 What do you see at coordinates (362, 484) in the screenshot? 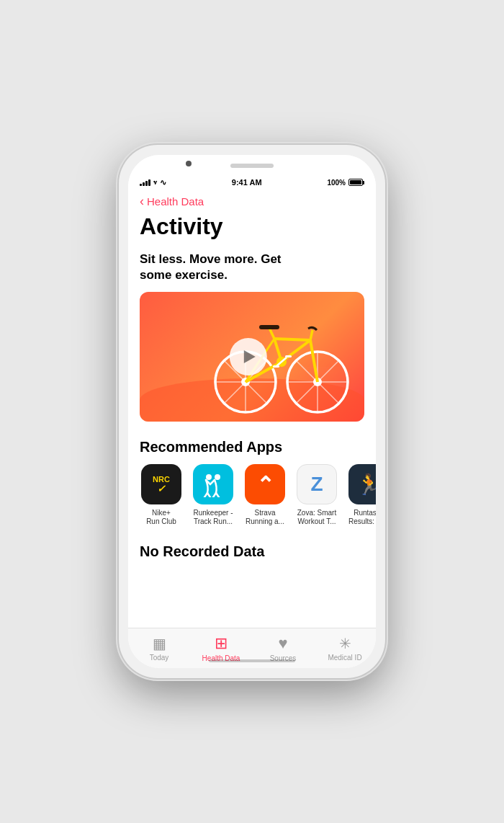
I see `runtastic-app-icon: 🏃` at bounding box center [362, 484].